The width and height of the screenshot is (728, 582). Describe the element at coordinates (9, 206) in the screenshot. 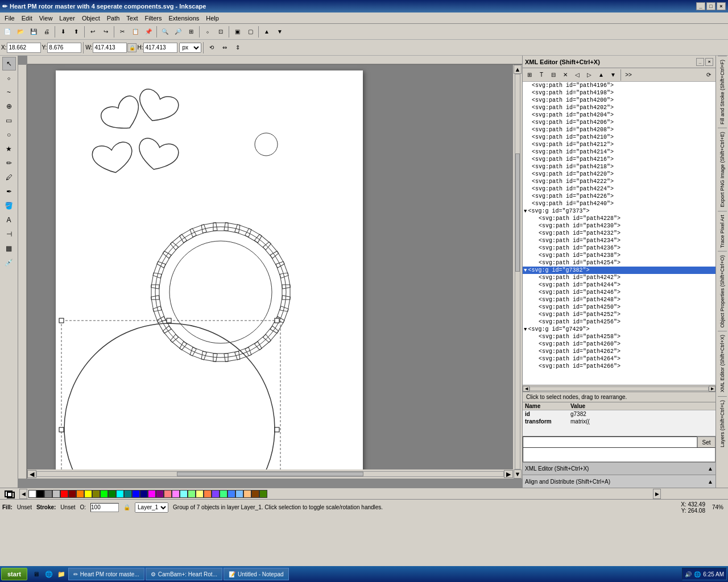

I see `bucket-tool: 🪣` at that location.